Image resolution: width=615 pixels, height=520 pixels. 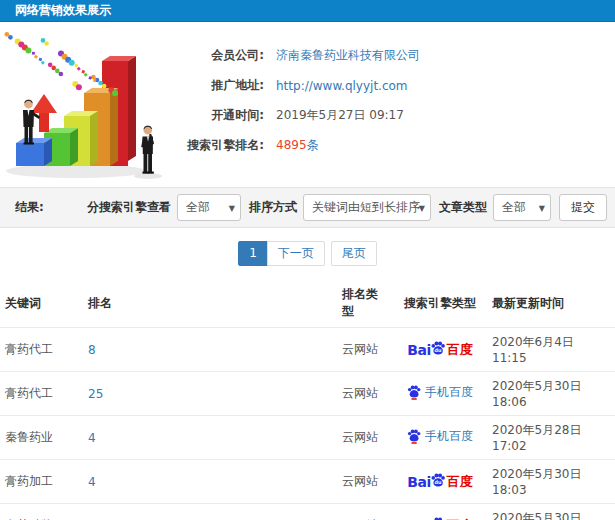 What do you see at coordinates (34, 152) in the screenshot?
I see `bar-blue` at bounding box center [34, 152].